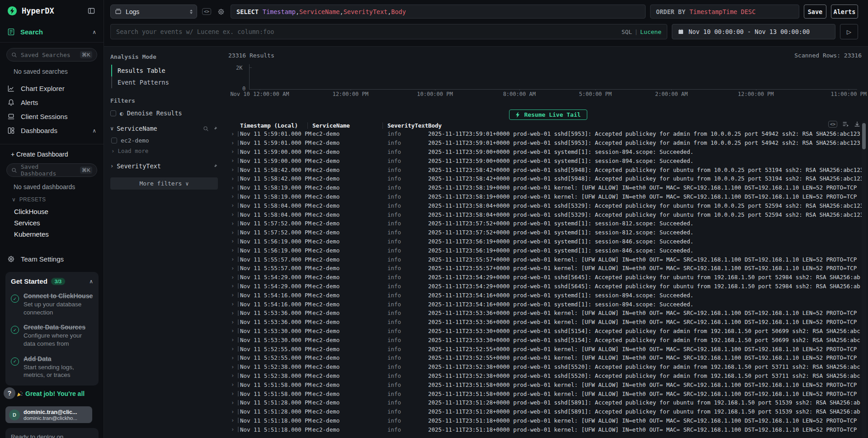 The image size is (868, 438). Describe the element at coordinates (165, 140) in the screenshot. I see `facet-option-ec2-demo: ec2-demo` at that location.